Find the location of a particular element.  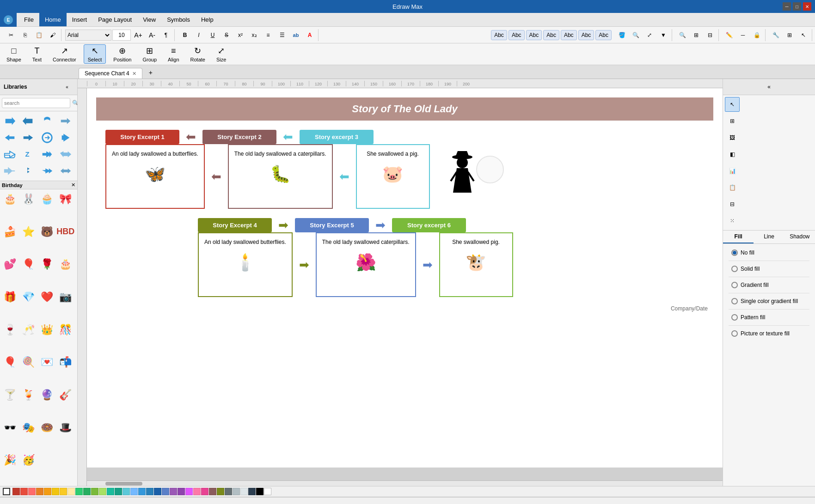

lock-button: 🔒 is located at coordinates (757, 35).